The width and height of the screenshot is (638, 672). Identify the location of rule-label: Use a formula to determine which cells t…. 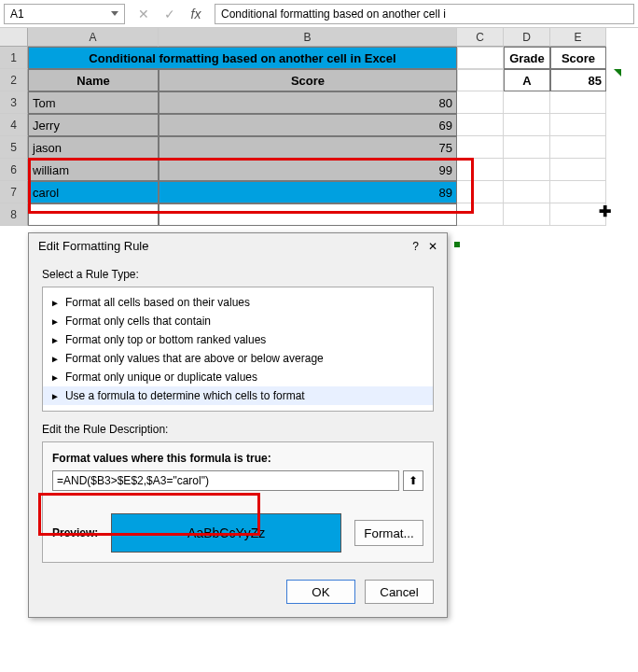
(185, 396).